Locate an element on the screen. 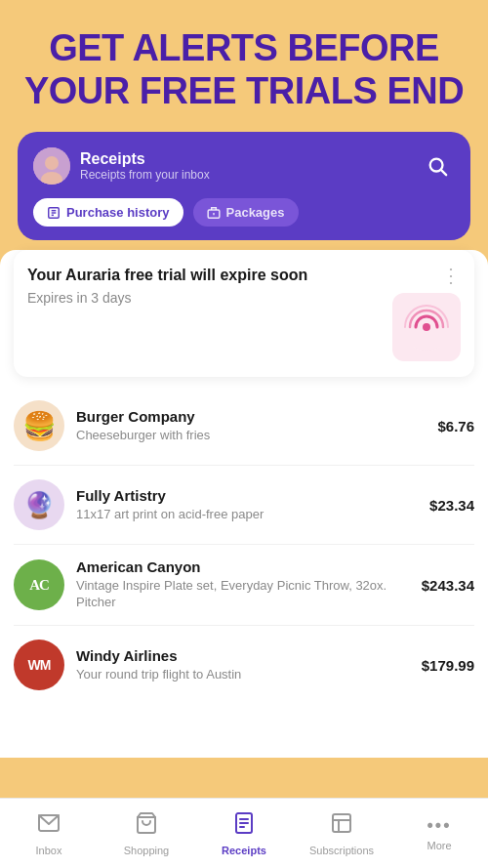  nav-item-inbox: Inbox is located at coordinates (49, 834).